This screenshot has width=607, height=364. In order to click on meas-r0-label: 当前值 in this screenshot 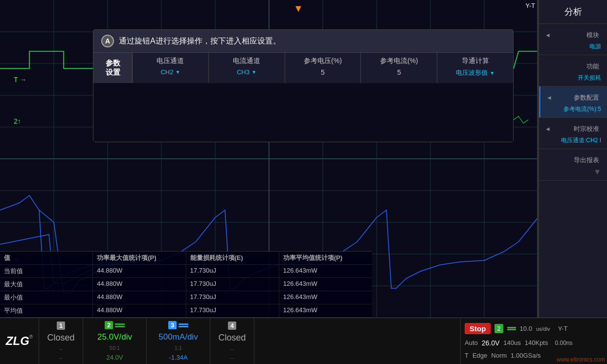, I will do `click(46, 271)`.